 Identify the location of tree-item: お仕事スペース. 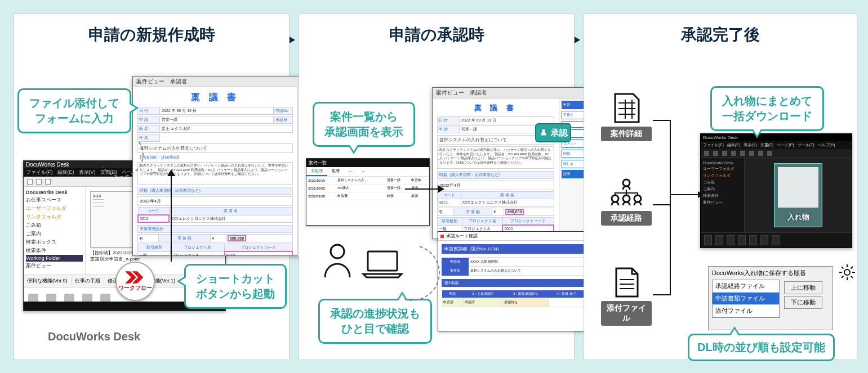
(54, 200).